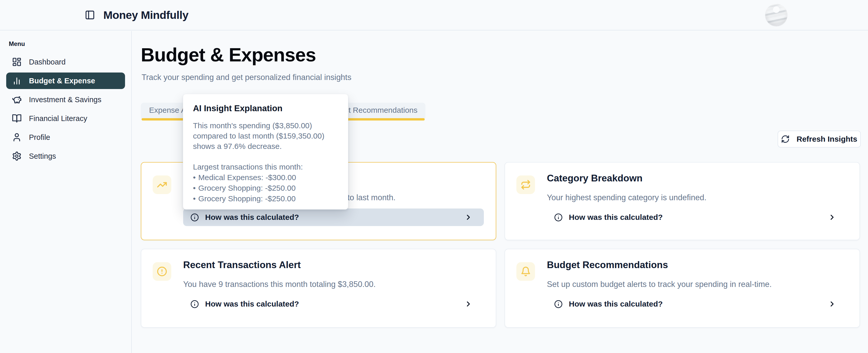 This screenshot has height=353, width=868. Describe the element at coordinates (162, 271) in the screenshot. I see `alert-circle-icon` at that location.